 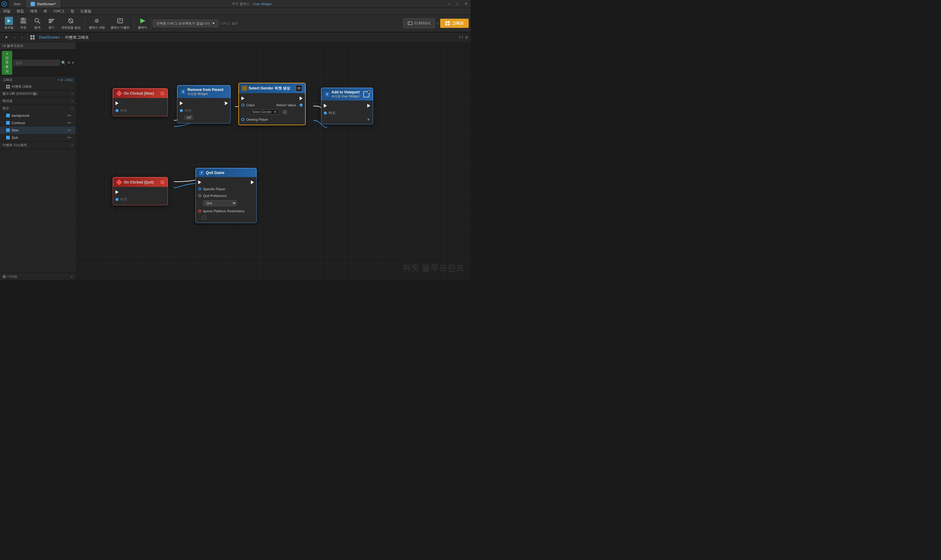 What do you see at coordinates (7, 63) in the screenshot?
I see `add-new-button: + 신규 추가` at bounding box center [7, 63].